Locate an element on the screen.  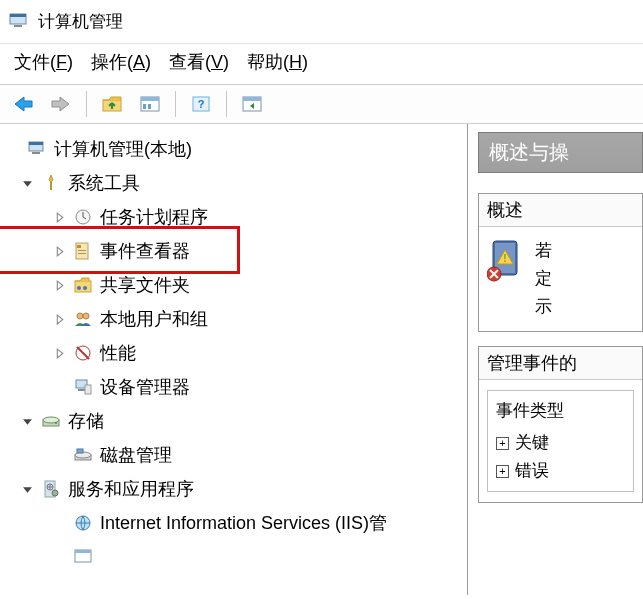
event-type-label: 错误 is located at coordinates (532, 471).